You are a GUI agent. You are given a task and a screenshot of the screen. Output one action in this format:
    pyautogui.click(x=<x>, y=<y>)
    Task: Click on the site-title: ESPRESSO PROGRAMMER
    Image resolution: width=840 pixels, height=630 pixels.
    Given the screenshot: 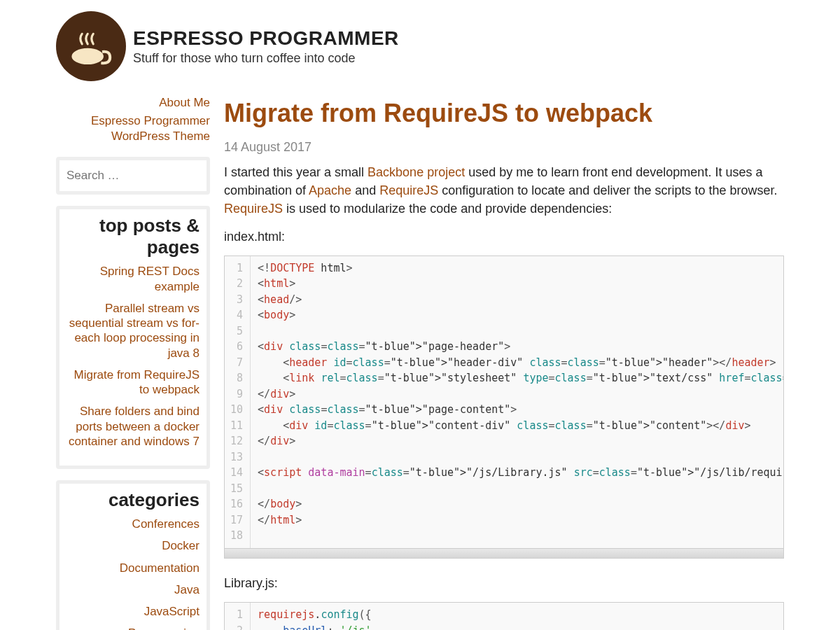 What is the action you would take?
    pyautogui.click(x=266, y=38)
    